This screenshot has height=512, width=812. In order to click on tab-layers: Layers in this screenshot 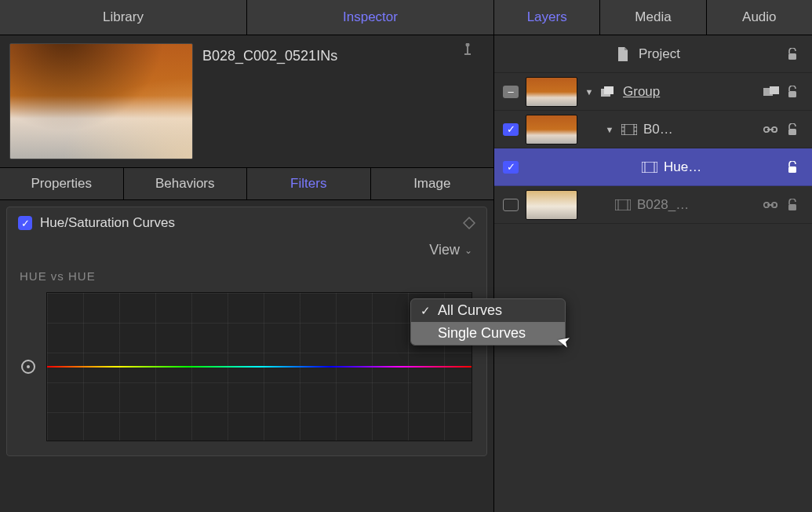, I will do `click(548, 17)`.